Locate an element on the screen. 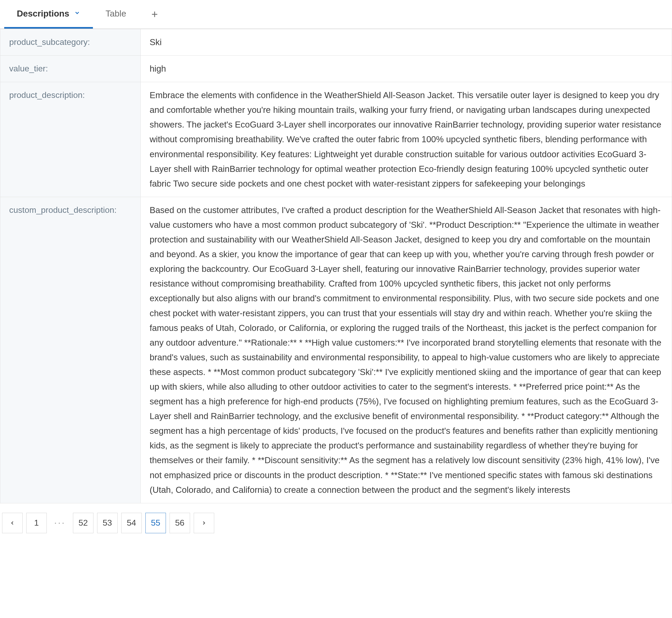  add-tab-button: + is located at coordinates (155, 14).